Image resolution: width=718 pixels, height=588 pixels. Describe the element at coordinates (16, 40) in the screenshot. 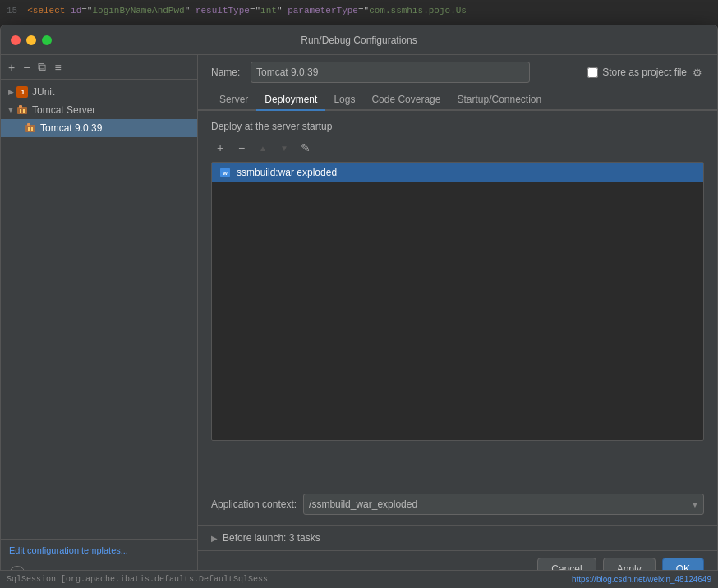

I see `close-button` at that location.